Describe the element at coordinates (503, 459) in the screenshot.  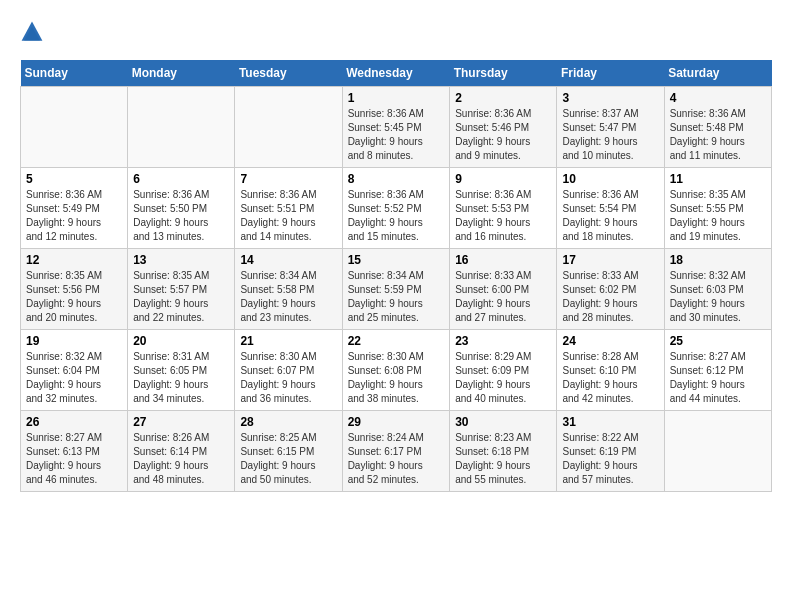
I see `day-info: Sunrise: 8:23 AM Sunset: 6:18 PM Dayligh…` at that location.